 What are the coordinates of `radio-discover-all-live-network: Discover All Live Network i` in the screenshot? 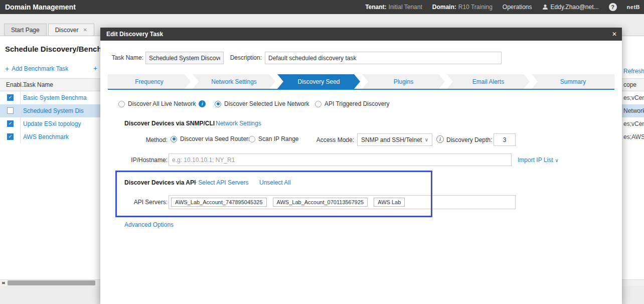 It's located at (162, 104).